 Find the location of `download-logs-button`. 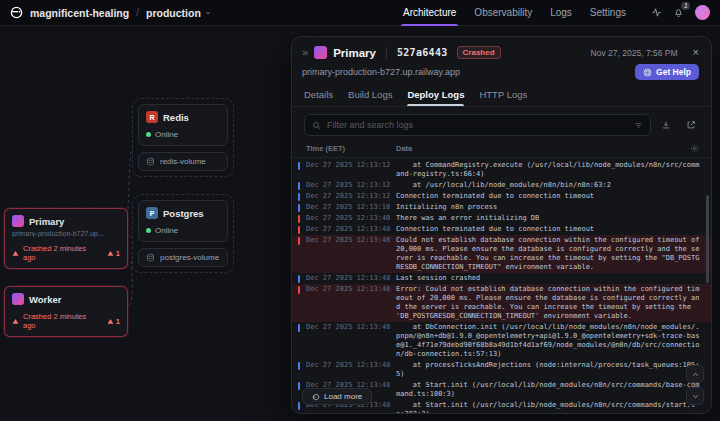

download-logs-button is located at coordinates (666, 125).